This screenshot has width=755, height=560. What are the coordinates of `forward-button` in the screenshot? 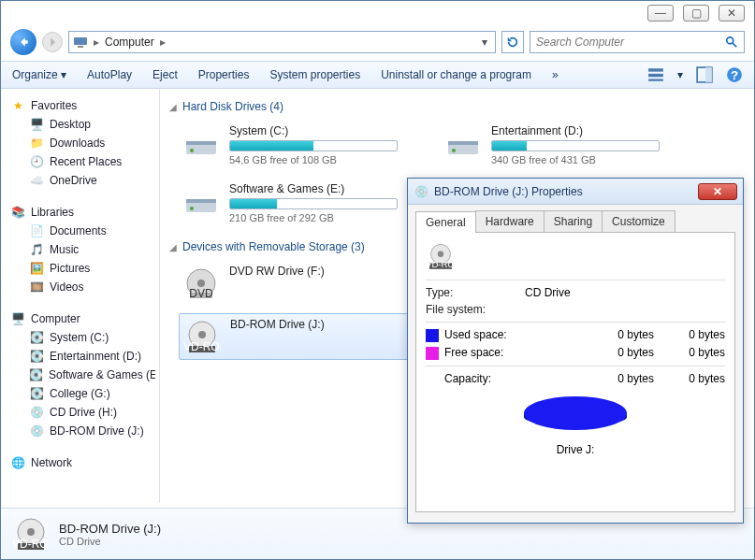 It's located at (52, 42).